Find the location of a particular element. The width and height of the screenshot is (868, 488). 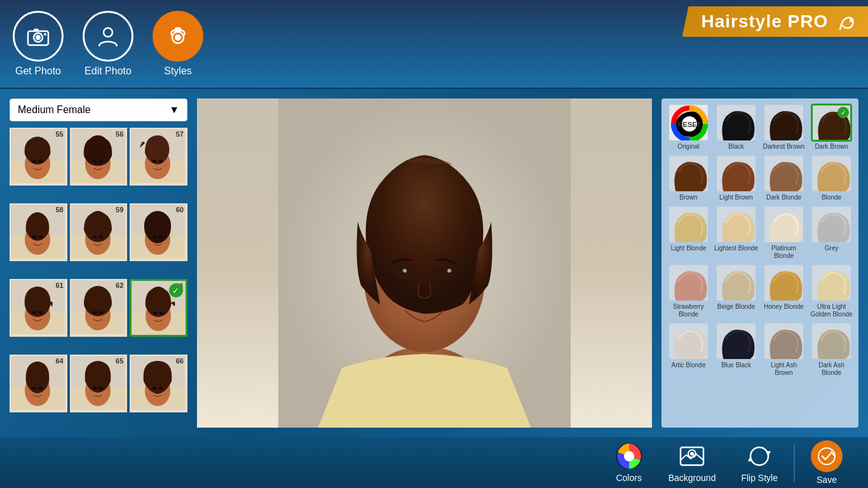

style-item-55: 55 is located at coordinates (38, 156).